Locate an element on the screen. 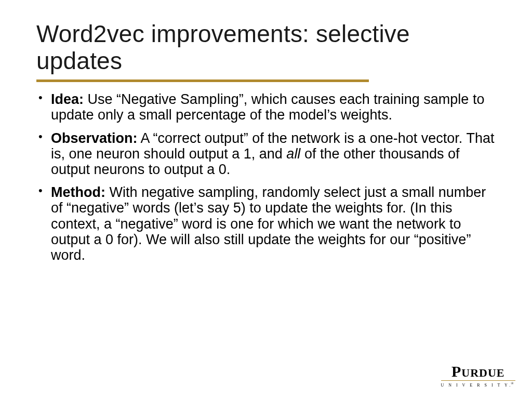 This screenshot has width=532, height=399. purdue-logo: PURDUE U N I V E R S I T Y.® is located at coordinates (478, 375).